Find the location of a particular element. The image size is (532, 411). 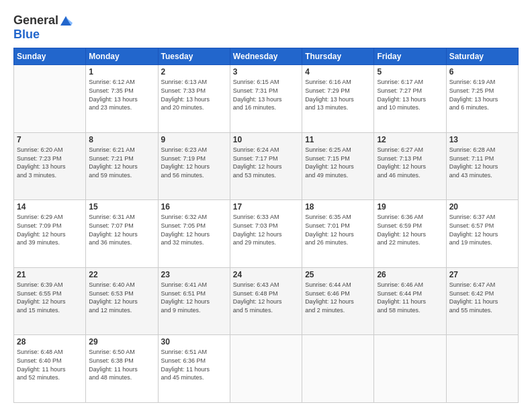

day-number: 13 is located at coordinates (482, 140).